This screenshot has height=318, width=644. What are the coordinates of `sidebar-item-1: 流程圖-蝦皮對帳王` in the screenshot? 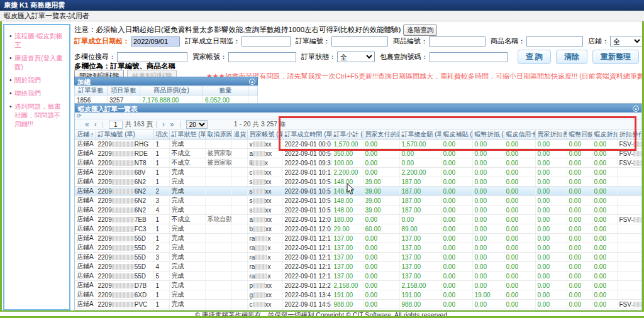 It's located at (38, 40).